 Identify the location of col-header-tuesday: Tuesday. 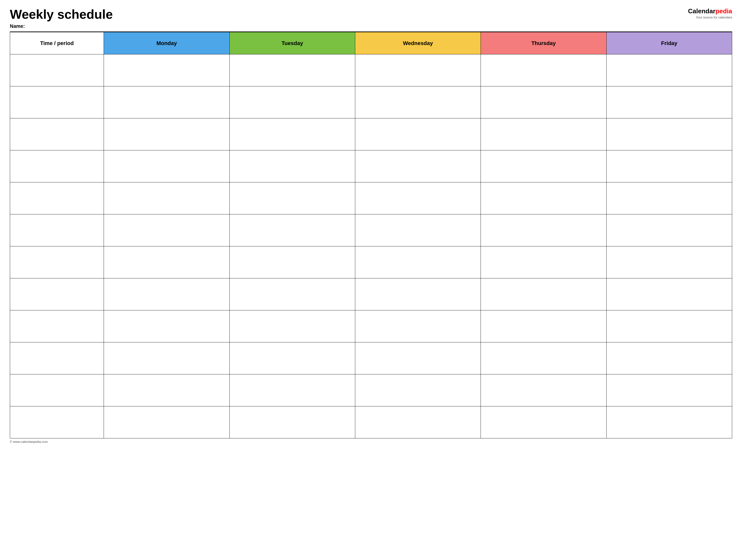
(292, 43).